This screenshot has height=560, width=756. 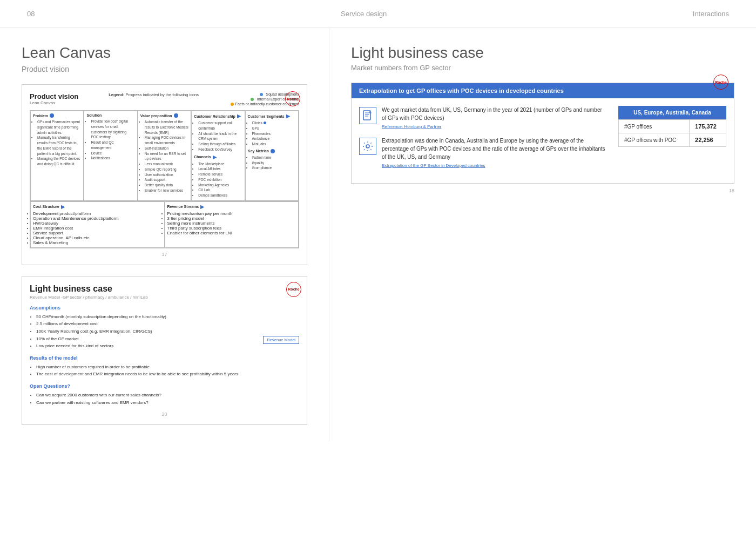 I want to click on list-item: The cost of development and EMR integrat…, so click(x=167, y=374).